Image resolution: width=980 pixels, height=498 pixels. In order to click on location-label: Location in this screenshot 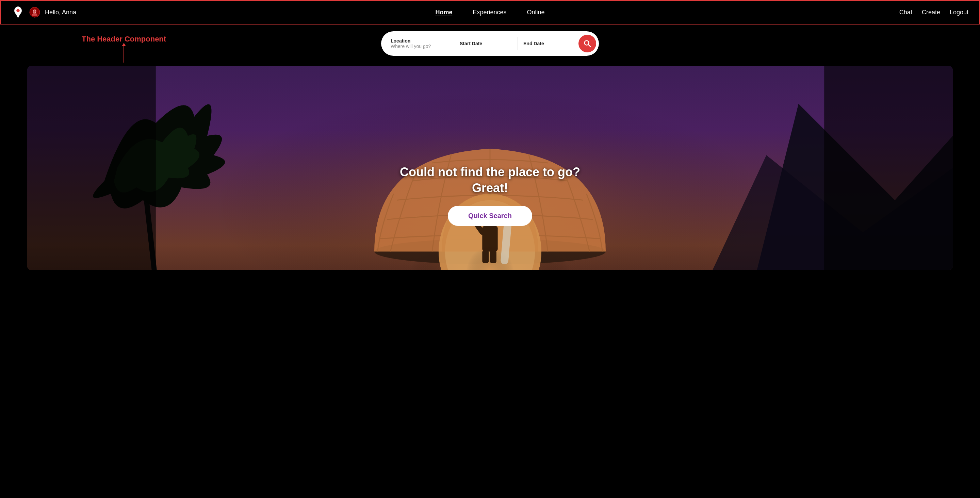, I will do `click(417, 41)`.